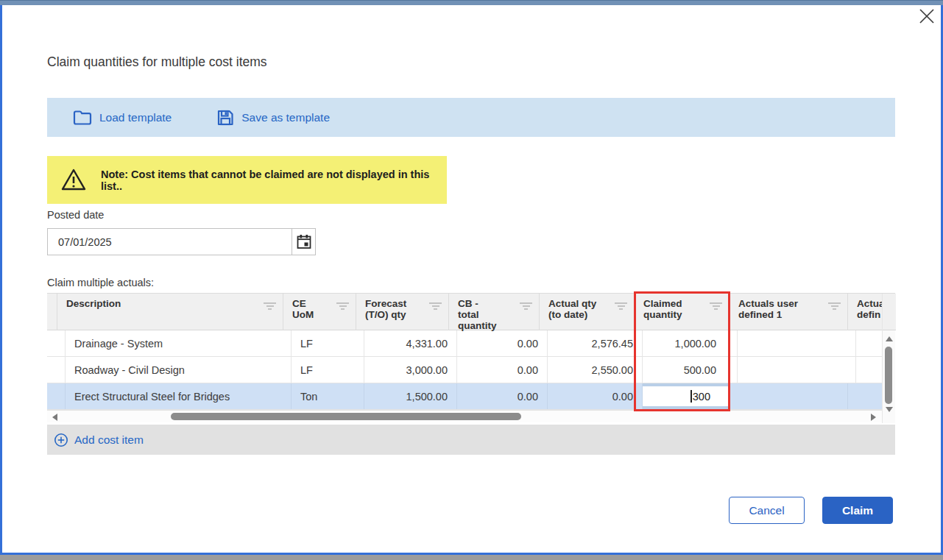 This screenshot has height=560, width=943. I want to click on cell-claimed-quantity: 1,000.00, so click(691, 343).